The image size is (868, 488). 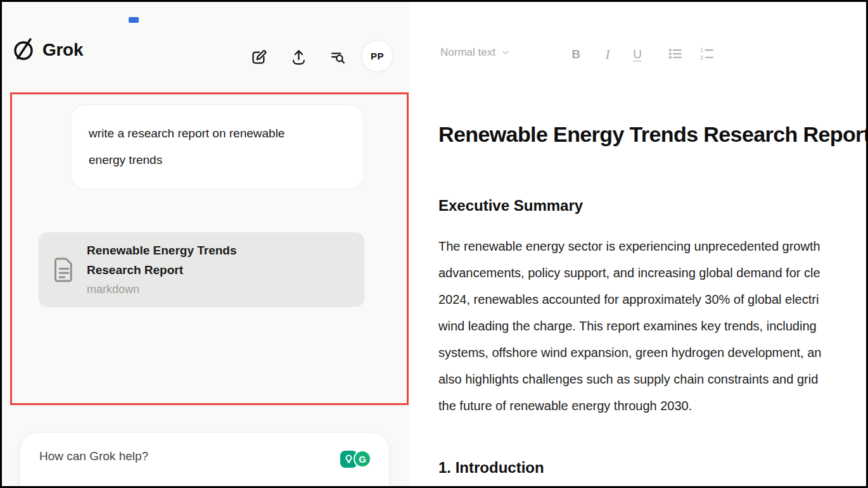 What do you see at coordinates (299, 57) in the screenshot?
I see `upload-icon` at bounding box center [299, 57].